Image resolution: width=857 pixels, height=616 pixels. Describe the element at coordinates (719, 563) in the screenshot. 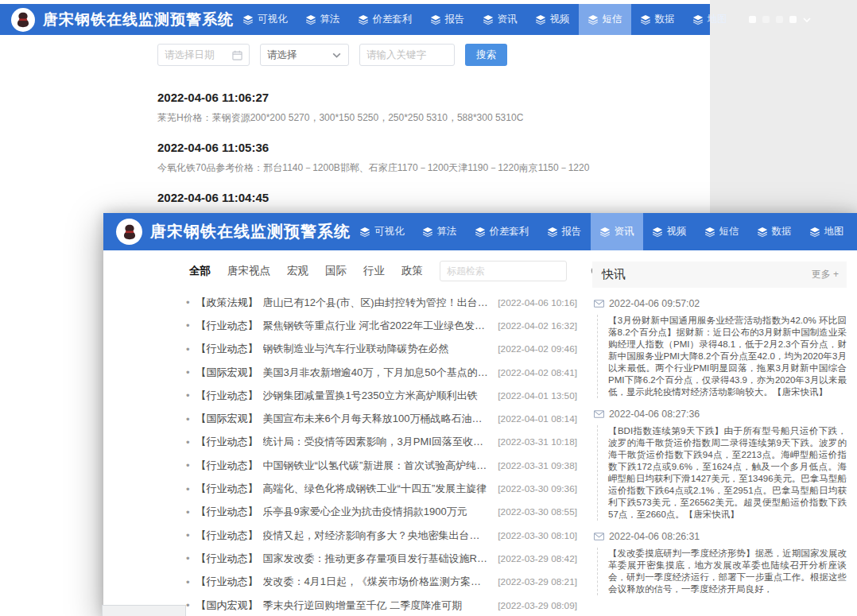

I see `flash-item: 2022-04-06 08:26:31 【发改委摸底研判一季度经济形势】据悉，近…` at that location.